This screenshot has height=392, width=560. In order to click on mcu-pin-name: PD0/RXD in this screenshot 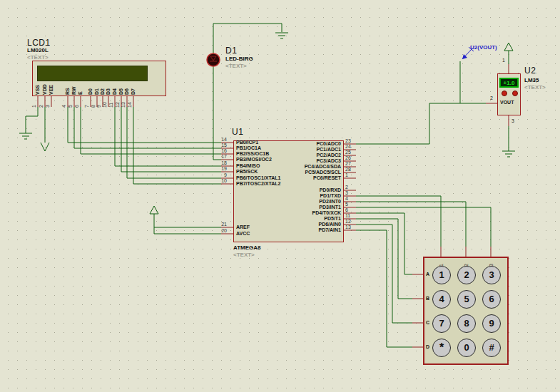, I will do `click(296, 190)`.